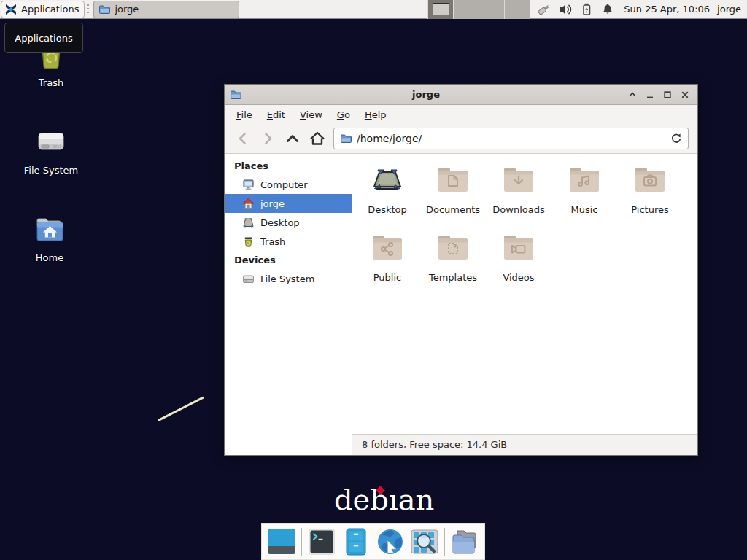  Describe the element at coordinates (44, 38) in the screenshot. I see `applications-tooltip: Applications` at that location.